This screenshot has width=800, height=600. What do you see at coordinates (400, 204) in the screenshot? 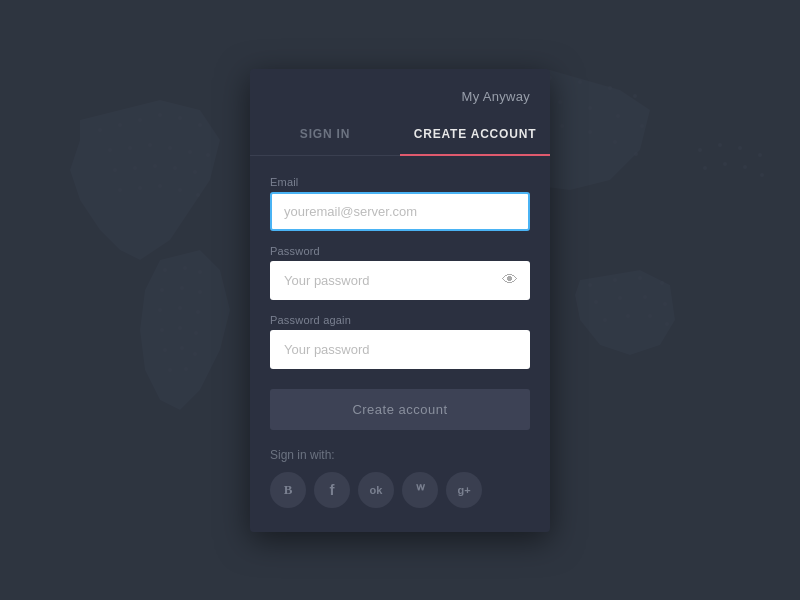
I see `email-field-group: Email` at bounding box center [400, 204].